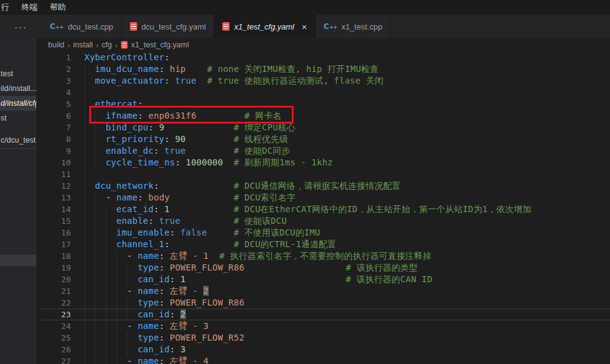 Image resolution: width=610 pixels, height=364 pixels. I want to click on code-text: imu_enable: false # 不使用该DCU的IMU, so click(202, 232).